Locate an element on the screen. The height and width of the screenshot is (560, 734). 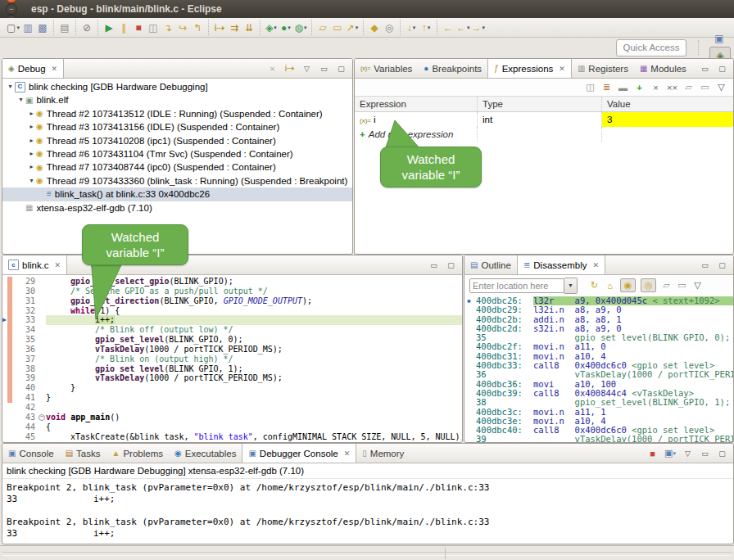
disasm-source-line: 36 vTaskDelay(1000 / portTICK_PERI is located at coordinates (600, 375).